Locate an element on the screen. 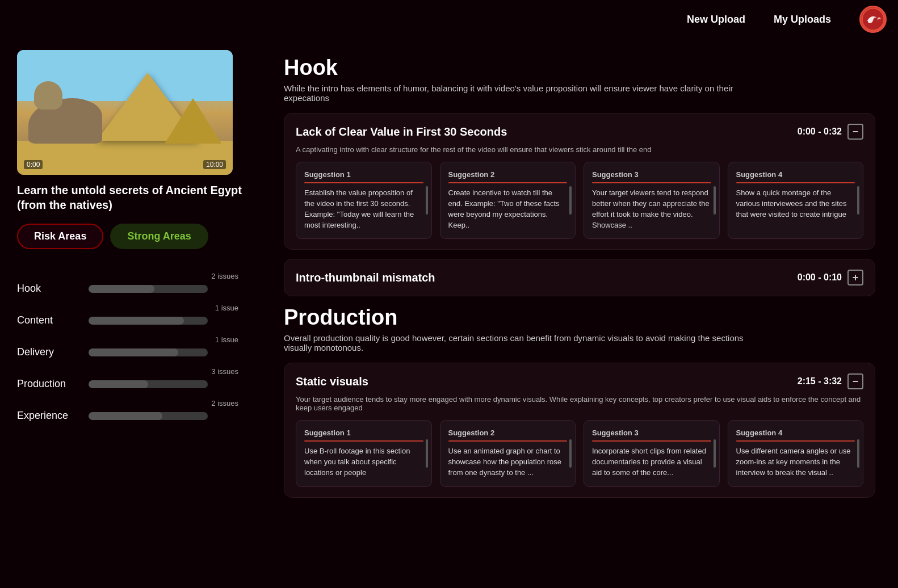  production-suggestion-4: Suggestion 4 Use different camera angles… is located at coordinates (796, 453).